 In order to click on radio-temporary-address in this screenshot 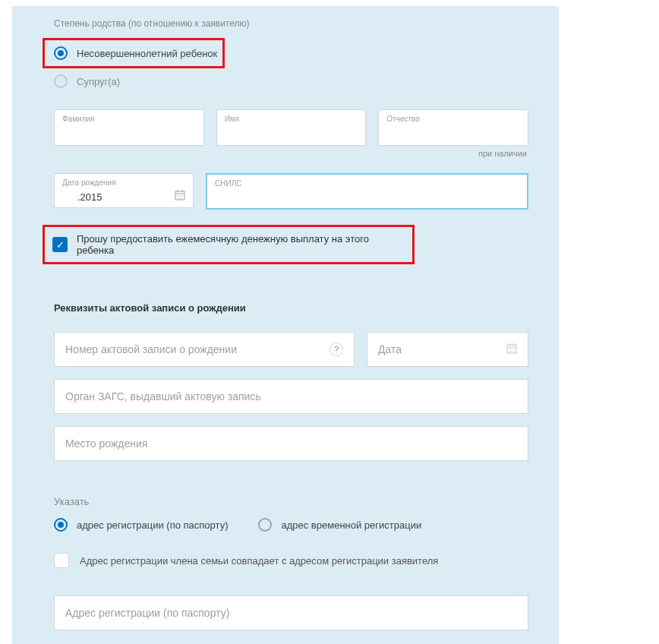, I will do `click(265, 525)`.